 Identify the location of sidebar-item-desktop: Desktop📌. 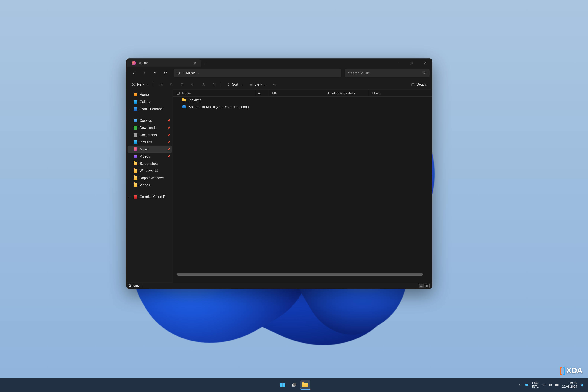
(150, 120).